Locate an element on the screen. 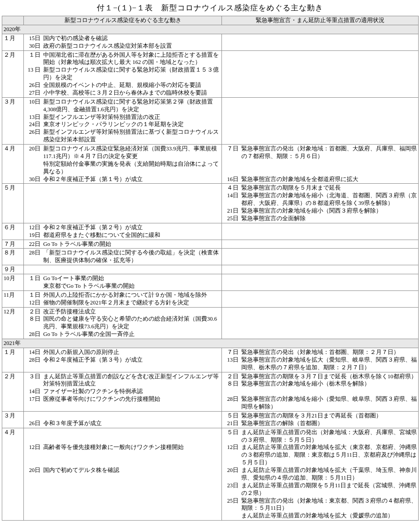 The height and width of the screenshot is (526, 420). table-row: ３月10日新型コロナウイルス感染症に関する緊急対応策第２弾（財政措置4,308億… is located at coordinates (211, 121).